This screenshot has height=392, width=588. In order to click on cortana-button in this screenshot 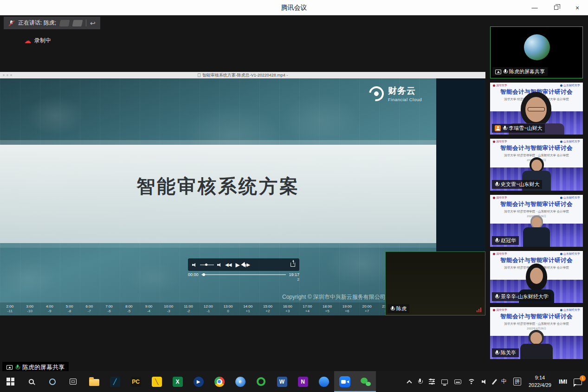, I will do `click(52, 381)`.